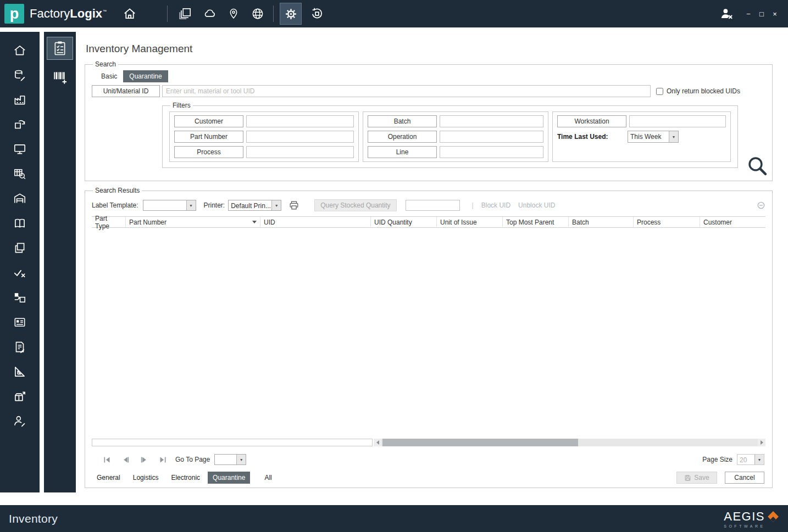 Image resolution: width=788 pixels, height=532 pixels. I want to click on shipping-icon, so click(20, 396).